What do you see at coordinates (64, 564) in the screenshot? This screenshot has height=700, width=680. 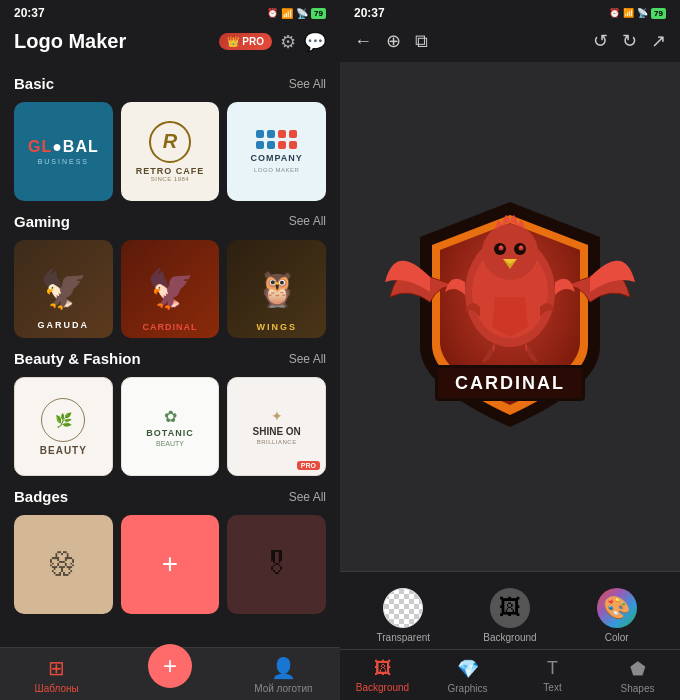 I see `badge1-card: 🏵` at bounding box center [64, 564].